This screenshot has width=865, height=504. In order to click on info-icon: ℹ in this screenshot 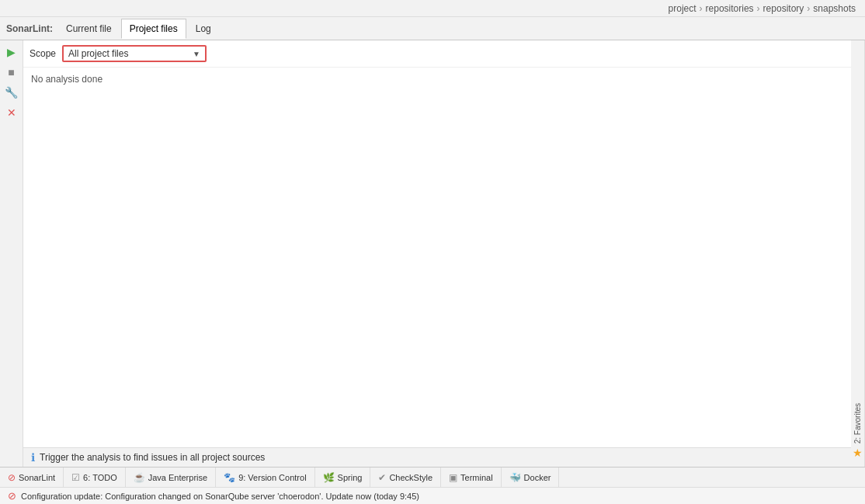, I will do `click(33, 457)`.